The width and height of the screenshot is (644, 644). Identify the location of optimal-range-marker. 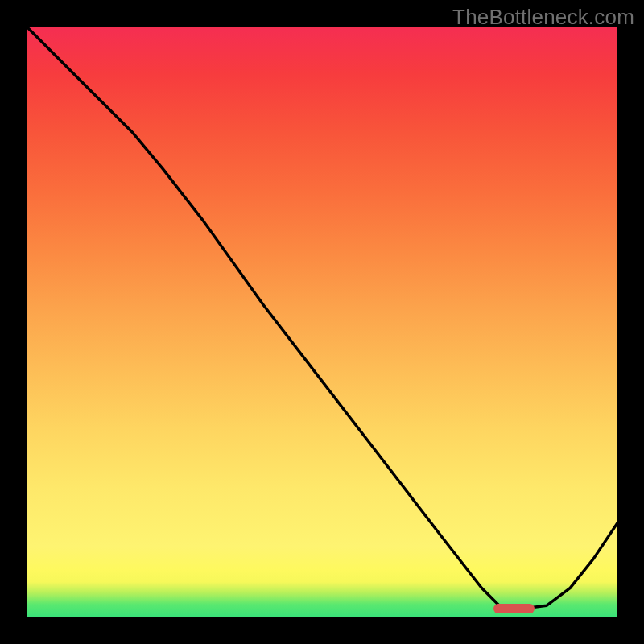
(514, 609).